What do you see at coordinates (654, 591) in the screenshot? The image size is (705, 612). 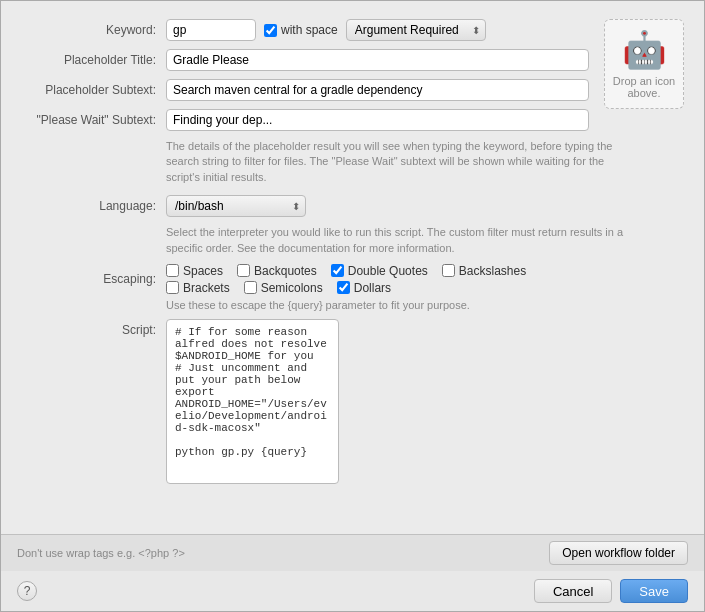 I see `save-button: Save` at bounding box center [654, 591].